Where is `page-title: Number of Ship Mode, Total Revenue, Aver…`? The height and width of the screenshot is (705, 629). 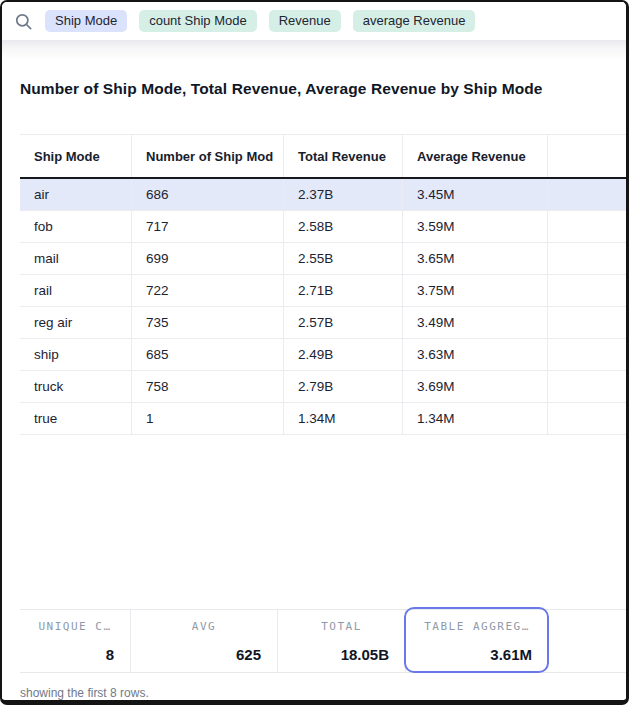 page-title: Number of Ship Mode, Total Revenue, Aver… is located at coordinates (314, 89).